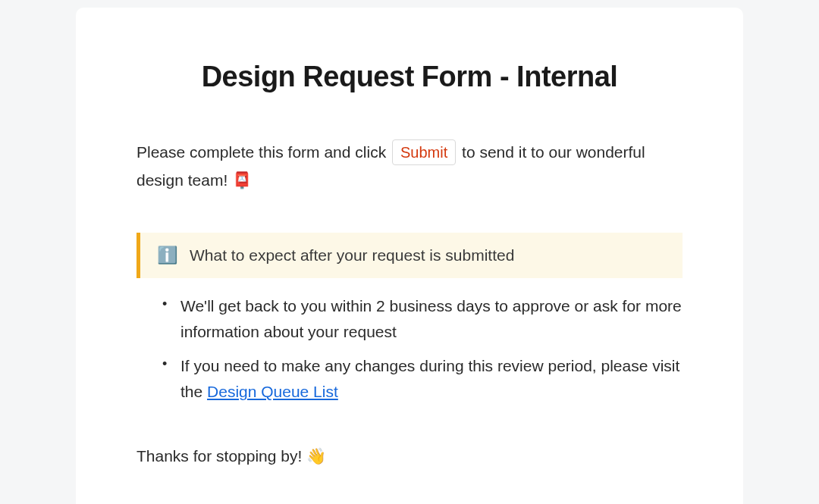 This screenshot has width=819, height=504. I want to click on intro-text-1: Please complete this form and click, so click(264, 152).